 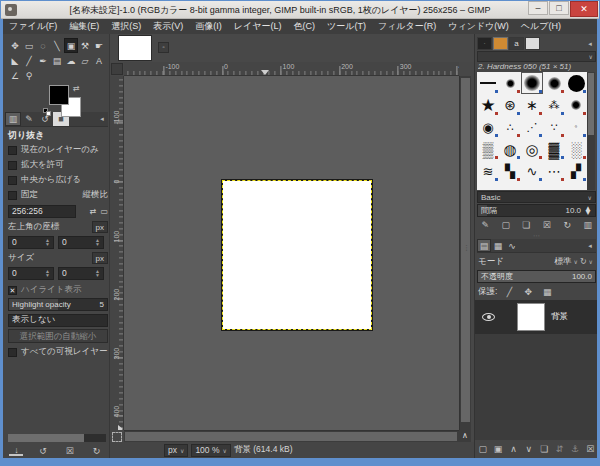 What do you see at coordinates (407, 26) in the screenshot?
I see `menu-filters: フィルター(R)` at bounding box center [407, 26].